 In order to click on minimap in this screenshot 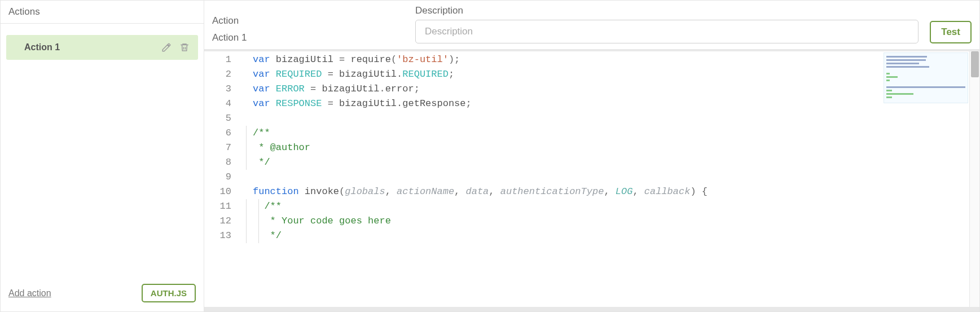, I will do `click(926, 78)`.